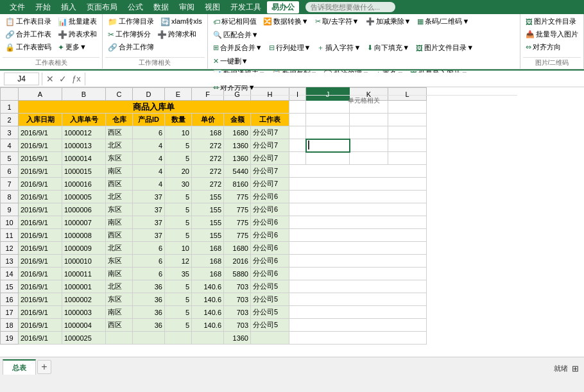 The height and width of the screenshot is (392, 584). Describe the element at coordinates (237, 133) in the screenshot. I see `data-cell: 1680` at that location.